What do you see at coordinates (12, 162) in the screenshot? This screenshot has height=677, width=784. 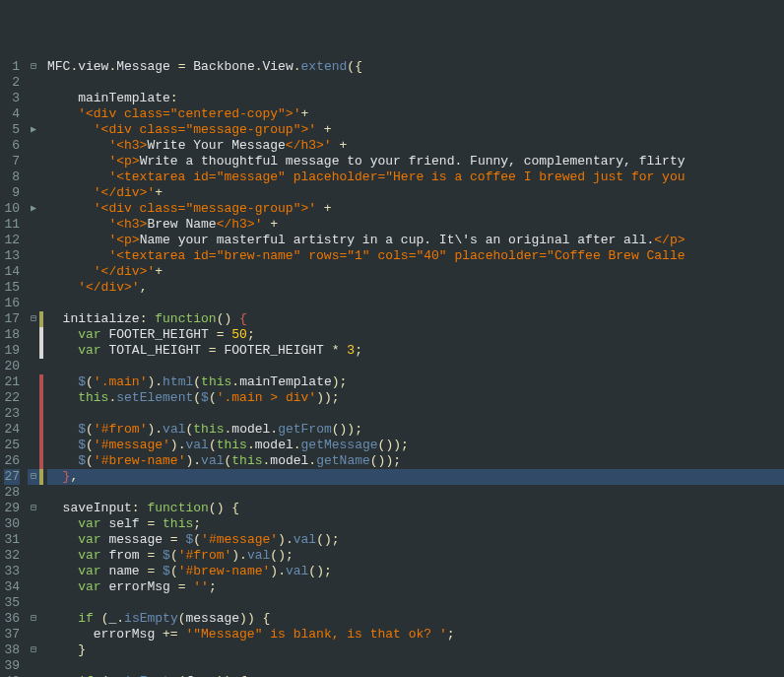 I see `line-number: 7` at bounding box center [12, 162].